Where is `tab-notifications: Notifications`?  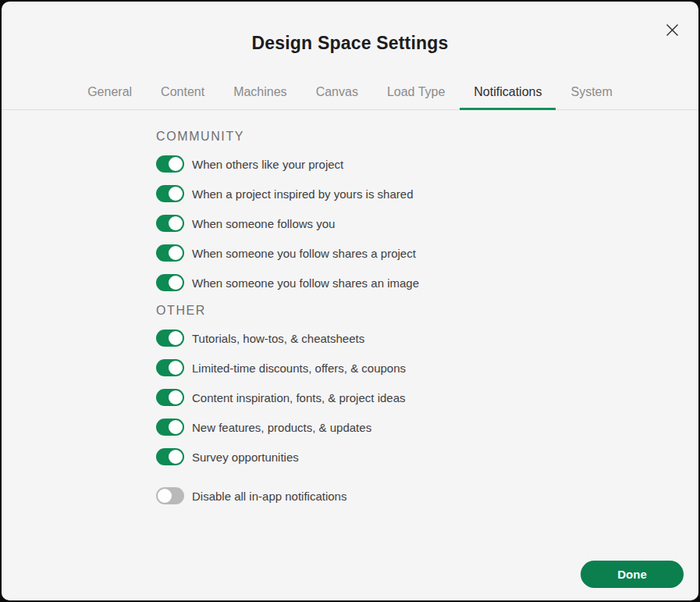
tab-notifications: Notifications is located at coordinates (507, 94).